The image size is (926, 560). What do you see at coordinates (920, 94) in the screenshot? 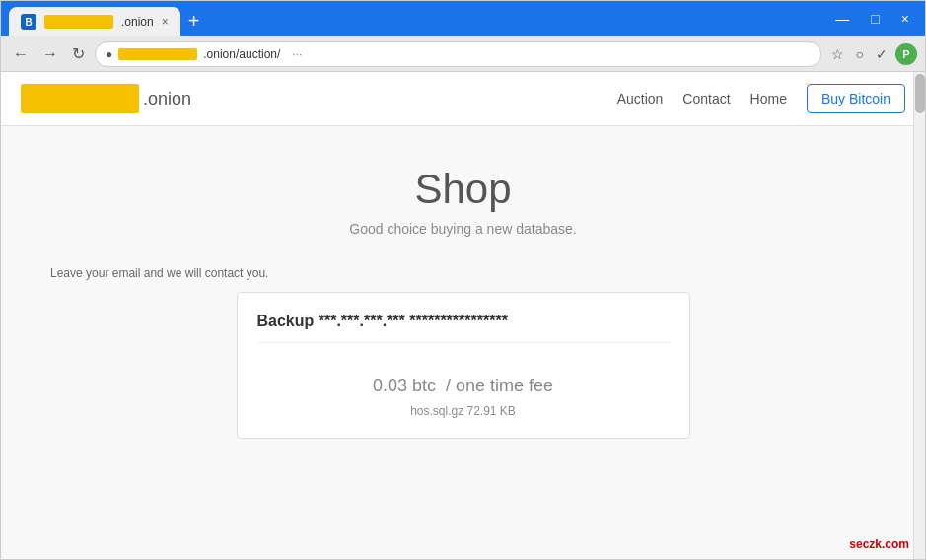
I see `scrollbar-thumb` at bounding box center [920, 94].